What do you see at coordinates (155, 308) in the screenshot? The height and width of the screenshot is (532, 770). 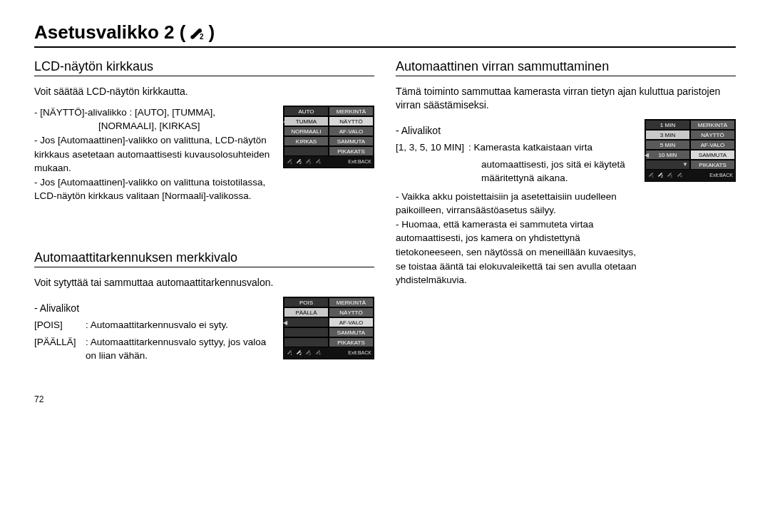 I see `af-sublabel: - Alivalikot` at bounding box center [155, 308].